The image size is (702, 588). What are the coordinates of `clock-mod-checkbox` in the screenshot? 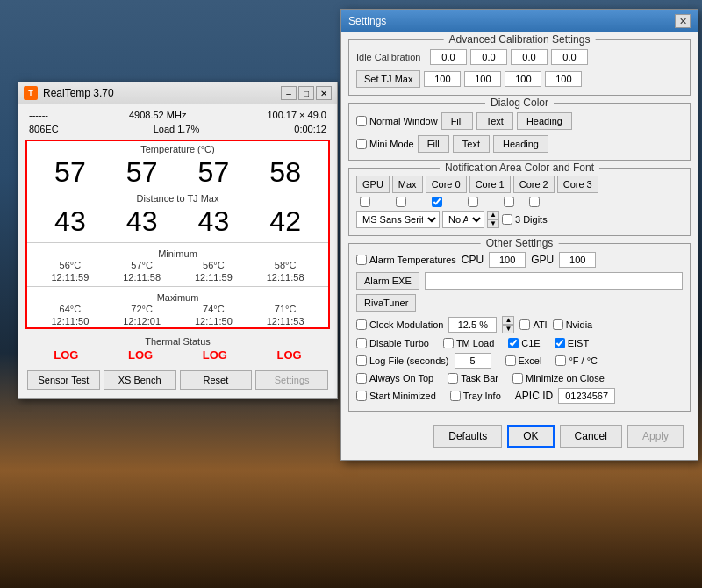 It's located at (362, 325).